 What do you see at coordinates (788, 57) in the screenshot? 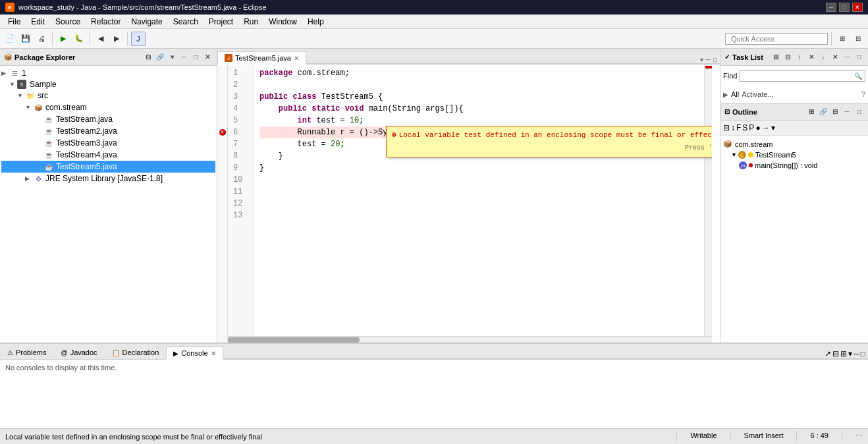
I see `tl-btn2: ⊟` at bounding box center [788, 57].